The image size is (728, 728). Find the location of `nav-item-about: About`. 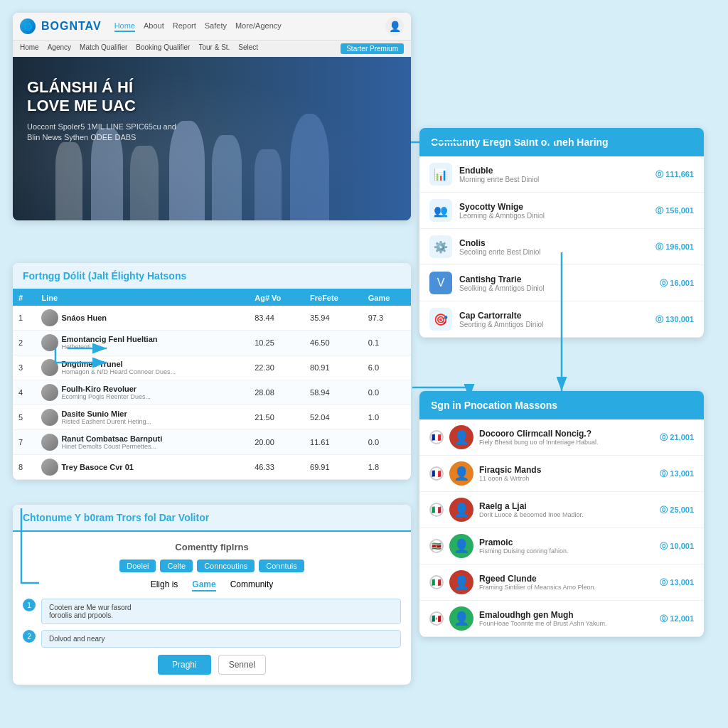

nav-item-about: About is located at coordinates (154, 27).